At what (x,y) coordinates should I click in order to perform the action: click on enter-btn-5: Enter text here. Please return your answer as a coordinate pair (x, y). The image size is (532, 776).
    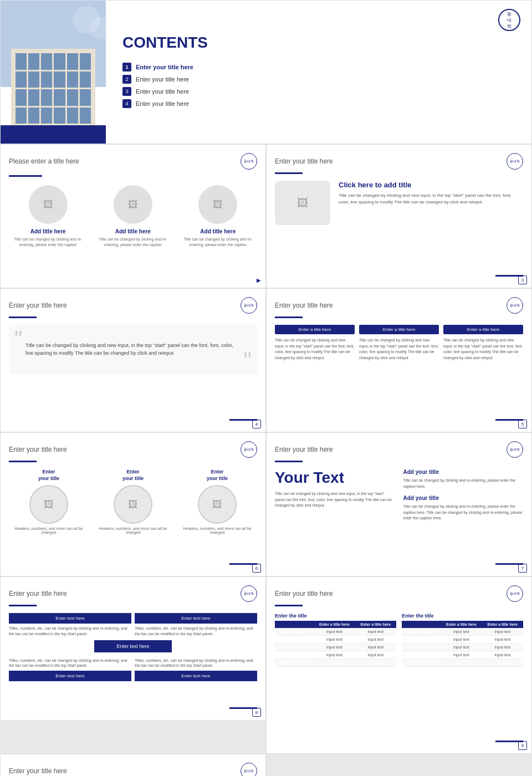
    Looking at the image, I should click on (70, 676).